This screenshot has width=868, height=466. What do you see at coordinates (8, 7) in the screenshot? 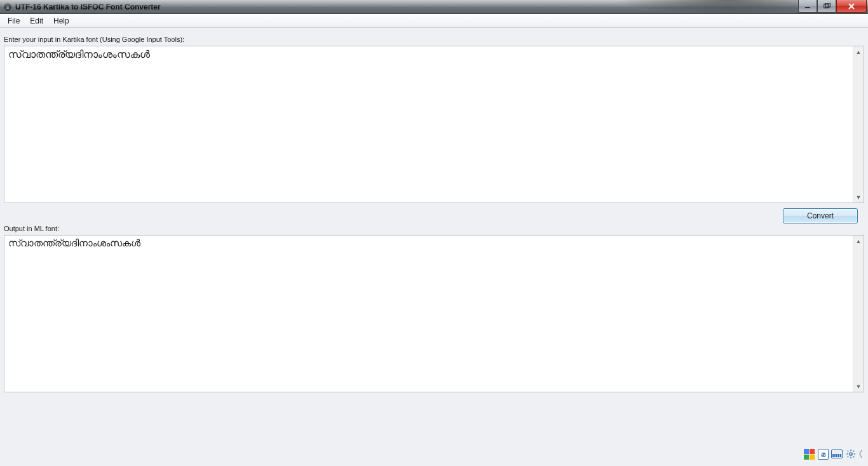
I see `svg-text: a` at bounding box center [8, 7].